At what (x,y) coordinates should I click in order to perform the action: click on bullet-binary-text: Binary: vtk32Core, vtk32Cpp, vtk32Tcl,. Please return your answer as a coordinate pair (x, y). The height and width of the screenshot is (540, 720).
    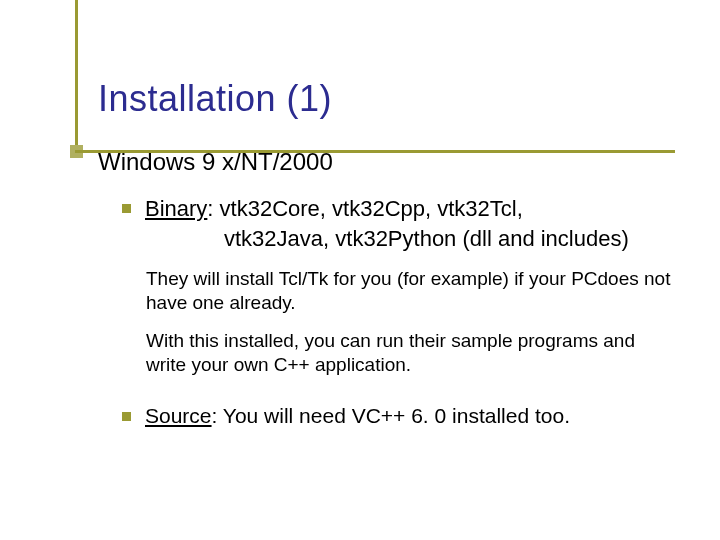
    Looking at the image, I should click on (334, 209).